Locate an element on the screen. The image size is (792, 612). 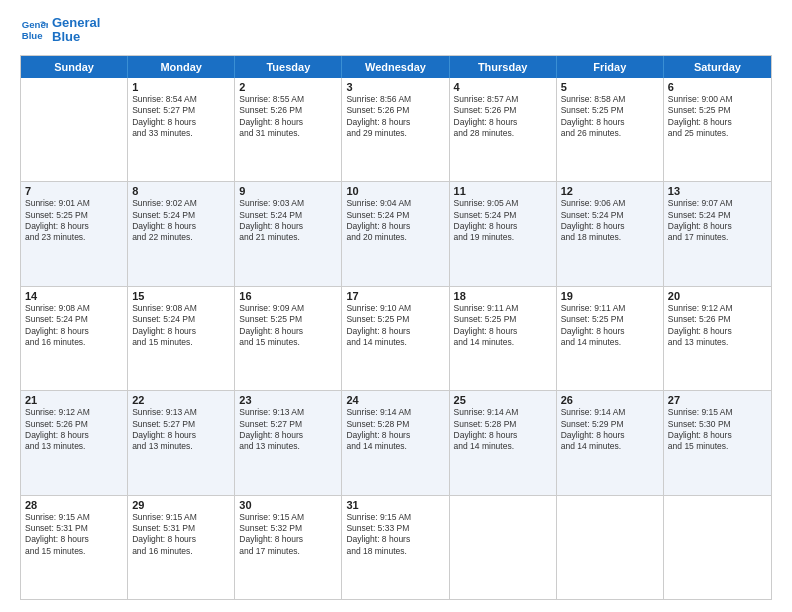
cal-cell: 6Sunrise: 9:00 AMSunset: 5:25 PMDaylight… is located at coordinates (718, 130).